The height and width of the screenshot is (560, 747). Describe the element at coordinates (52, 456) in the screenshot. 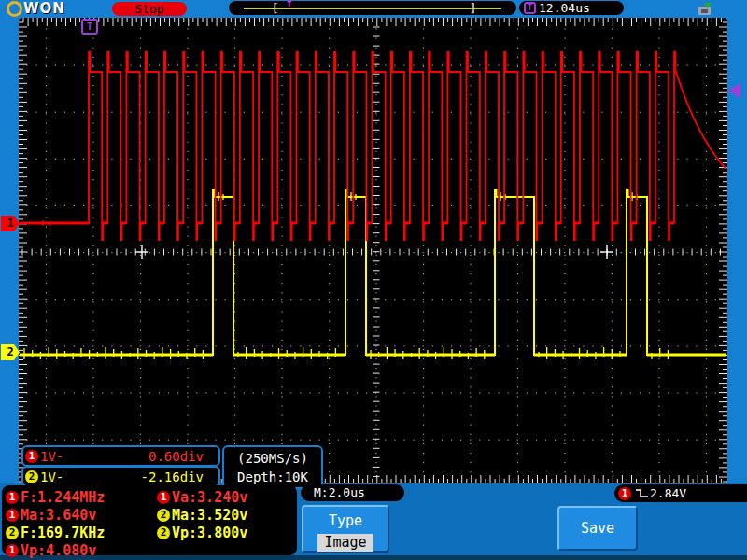

I see `ch1-coupling: 1V-` at that location.